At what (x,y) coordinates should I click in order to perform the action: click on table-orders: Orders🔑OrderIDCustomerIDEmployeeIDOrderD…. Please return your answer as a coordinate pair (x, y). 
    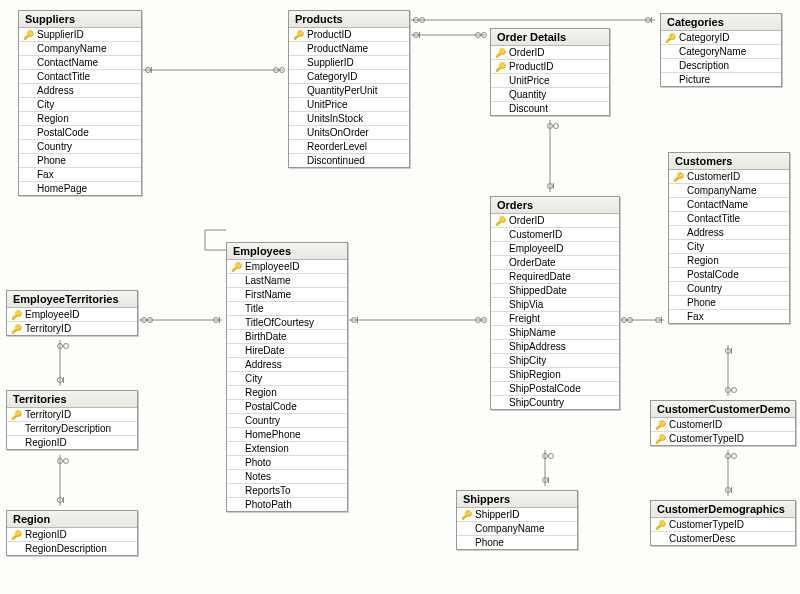
    Looking at the image, I should click on (555, 303).